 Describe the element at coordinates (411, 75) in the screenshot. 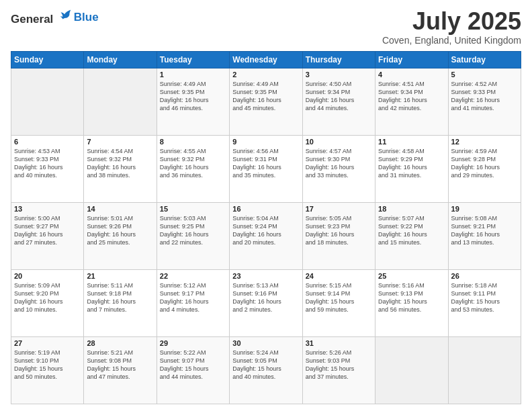

I see `day-number: 4` at that location.